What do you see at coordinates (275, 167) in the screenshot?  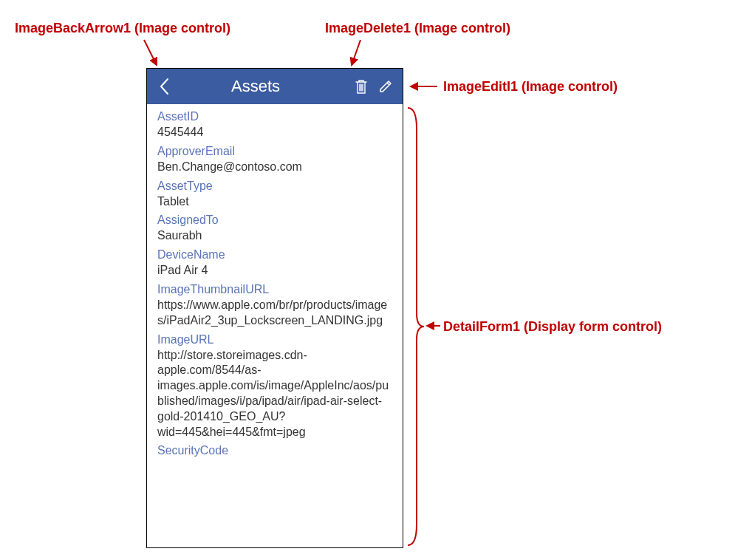 I see `field-value: Ben.Change@contoso.com` at bounding box center [275, 167].